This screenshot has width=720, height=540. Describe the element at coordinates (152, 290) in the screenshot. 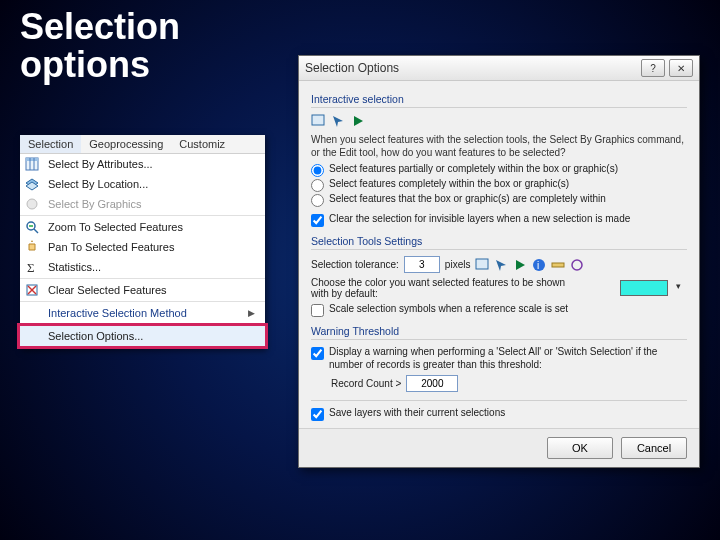

I see `menu-label: Clear Selected Features` at that location.